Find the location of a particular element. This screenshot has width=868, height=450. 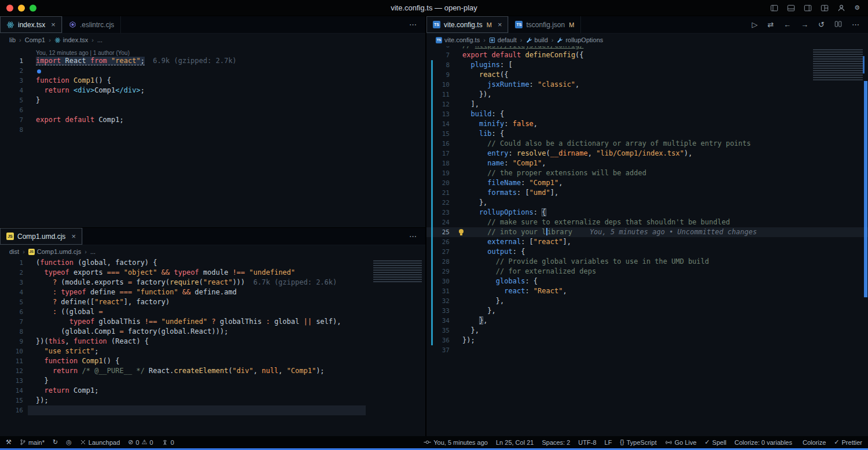

code-line: 12 return /* @__PURE__ */ React.createEl… is located at coordinates (213, 371).